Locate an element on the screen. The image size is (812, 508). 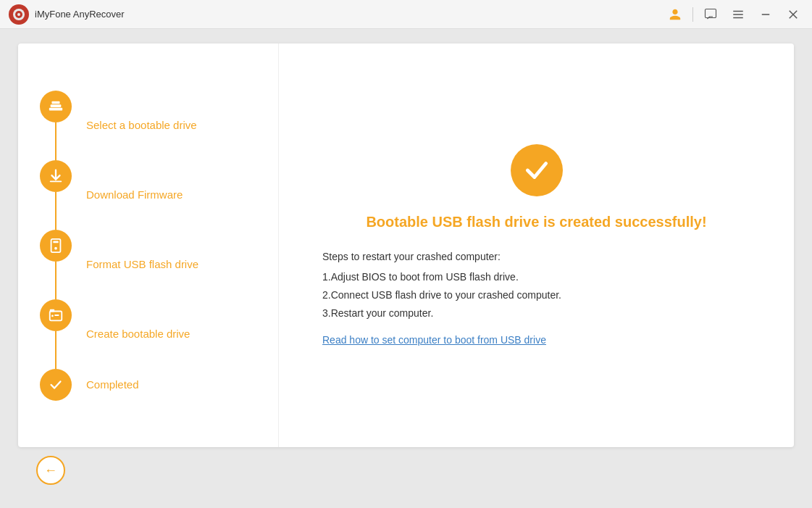
step-label-1: Select a bootable drive is located at coordinates (142, 125).